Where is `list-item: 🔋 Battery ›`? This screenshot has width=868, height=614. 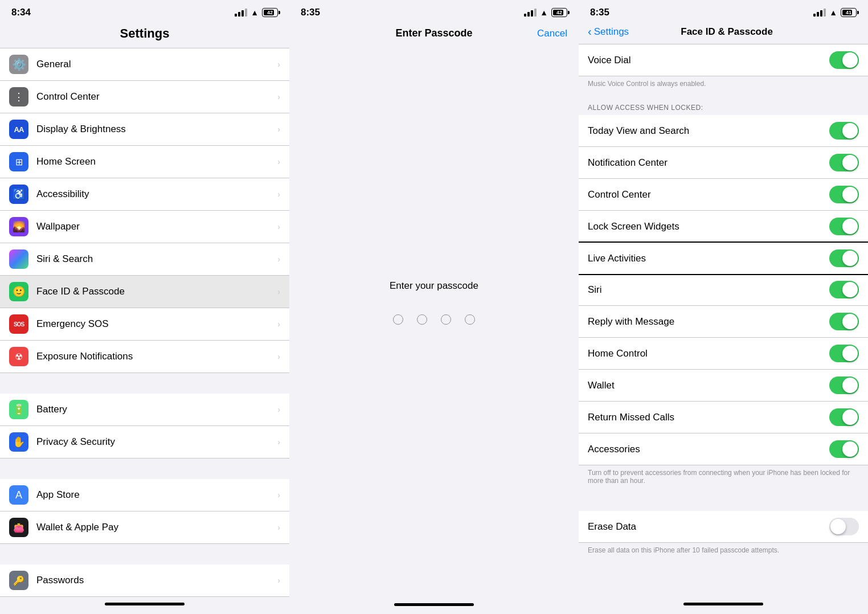
list-item: 🔋 Battery › is located at coordinates (145, 410).